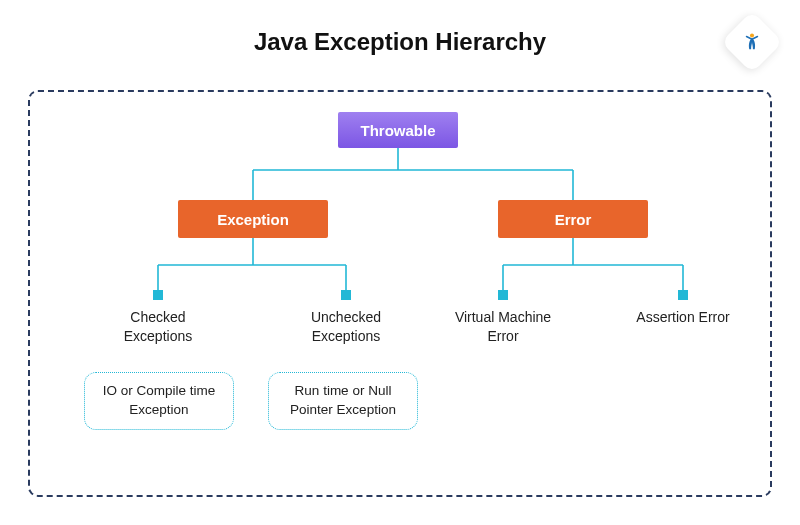  Describe the element at coordinates (573, 219) in the screenshot. I see `node-error: Error` at that location.